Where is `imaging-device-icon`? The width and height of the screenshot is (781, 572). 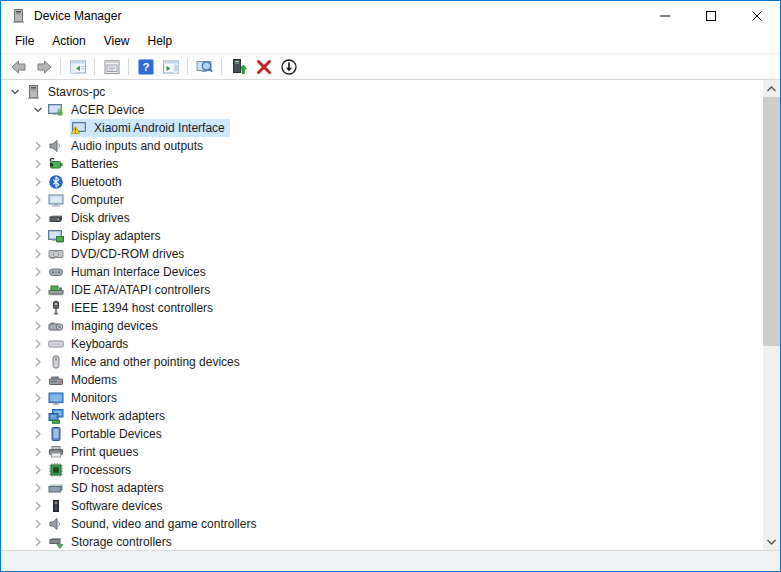
imaging-device-icon is located at coordinates (56, 326).